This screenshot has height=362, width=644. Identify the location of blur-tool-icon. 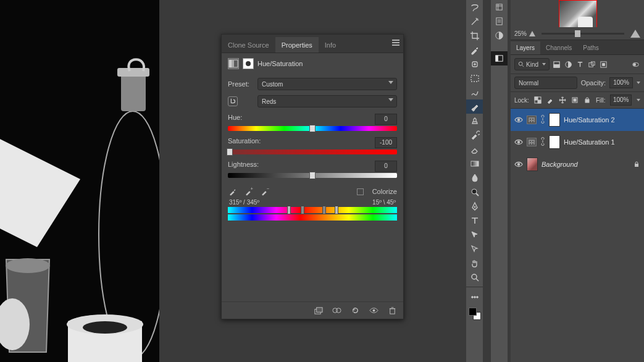
(474, 178).